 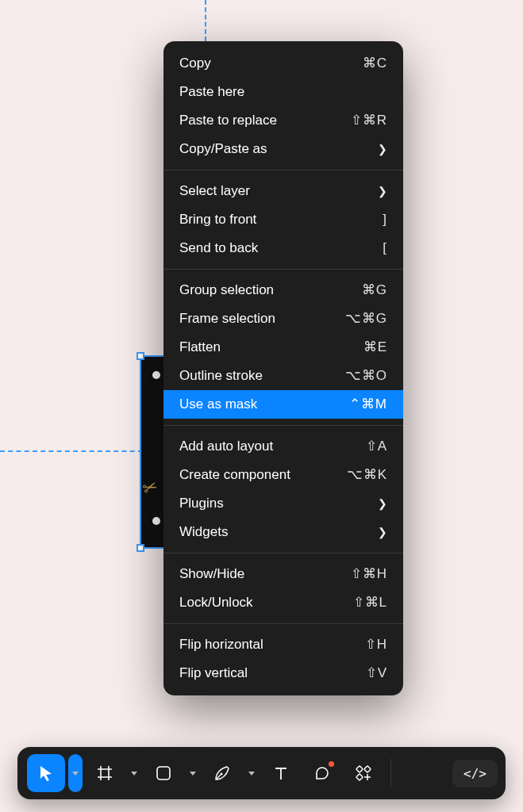 I want to click on menu-item-show-hide: Show/Hide ⇧⌘H, so click(x=283, y=574).